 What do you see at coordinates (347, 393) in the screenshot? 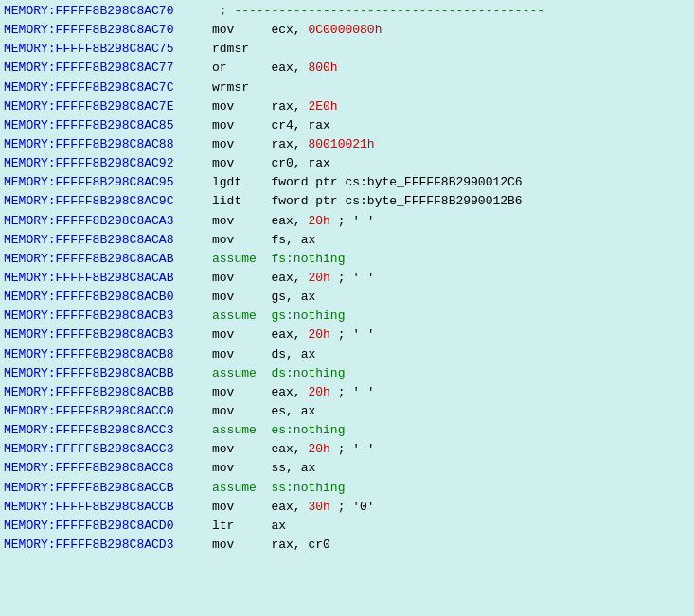
I see `code-line: MEMORY:FFFFF8B298C8ACBBmov eax, 20h ; ' …` at bounding box center [347, 393].